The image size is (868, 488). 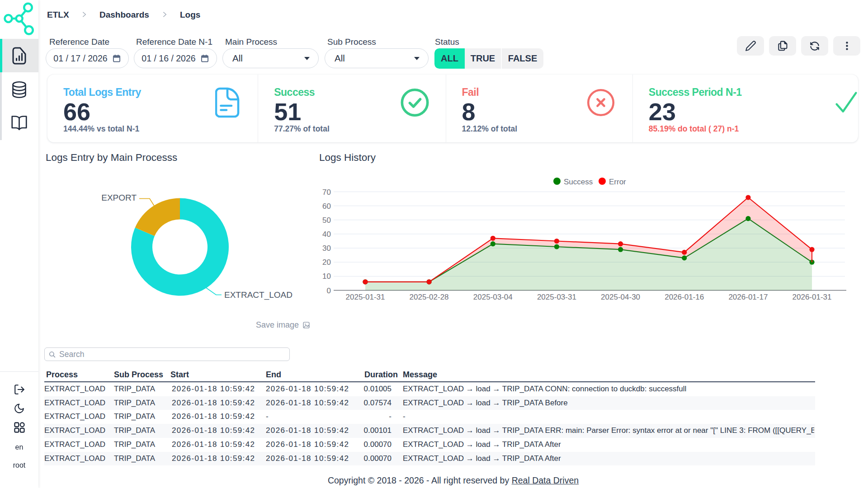 I want to click on svg-text: 2025-03-31, so click(x=557, y=297).